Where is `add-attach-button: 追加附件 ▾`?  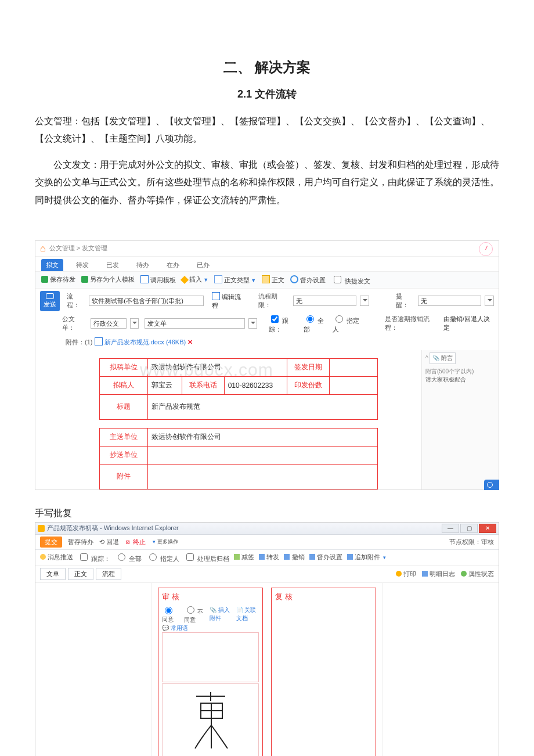
add-attach-button: 追加附件 ▾ is located at coordinates (367, 557).